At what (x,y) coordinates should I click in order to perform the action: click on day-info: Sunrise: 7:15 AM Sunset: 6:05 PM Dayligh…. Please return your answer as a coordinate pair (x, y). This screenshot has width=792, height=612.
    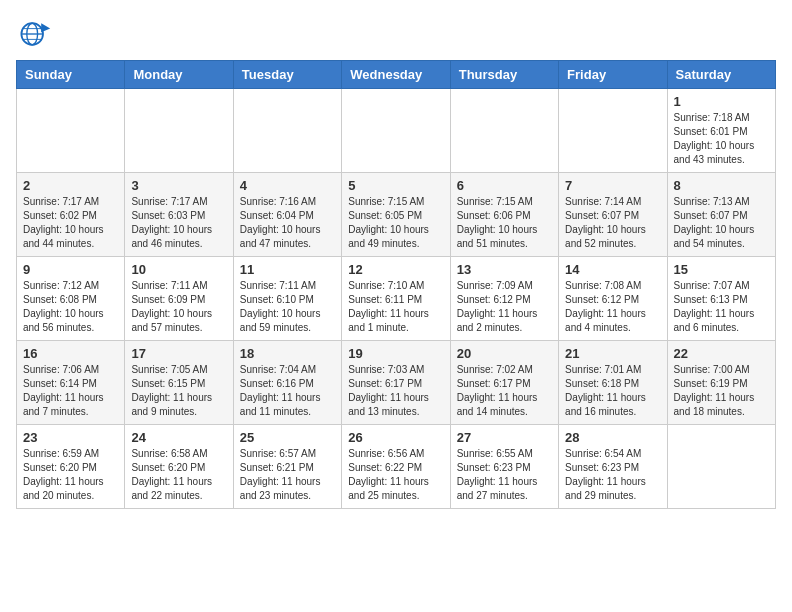
    Looking at the image, I should click on (396, 223).